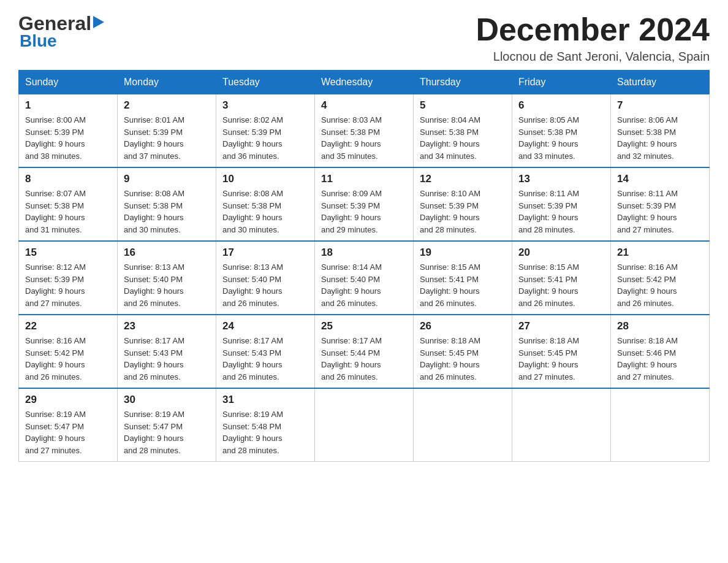  Describe the element at coordinates (661, 82) in the screenshot. I see `col-saturday: Saturday` at that location.